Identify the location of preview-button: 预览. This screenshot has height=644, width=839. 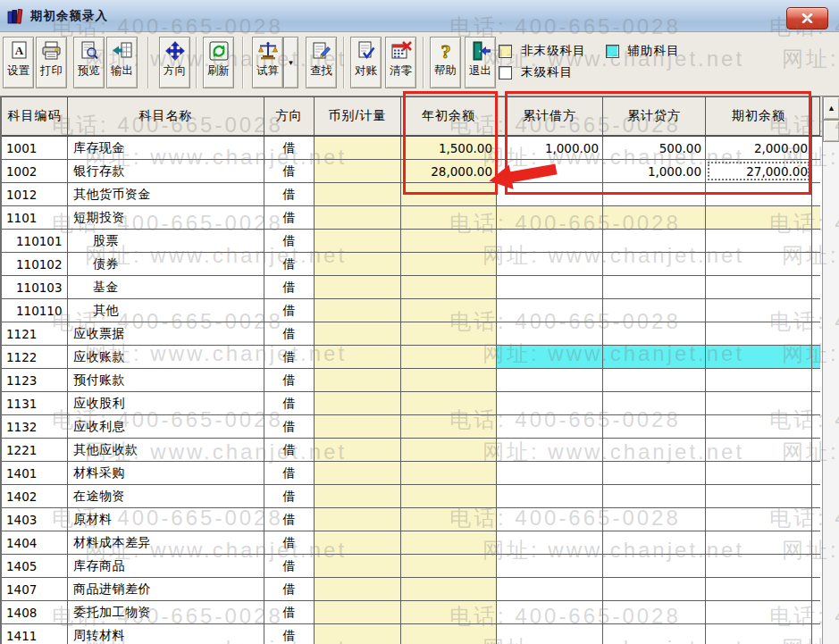
(89, 63).